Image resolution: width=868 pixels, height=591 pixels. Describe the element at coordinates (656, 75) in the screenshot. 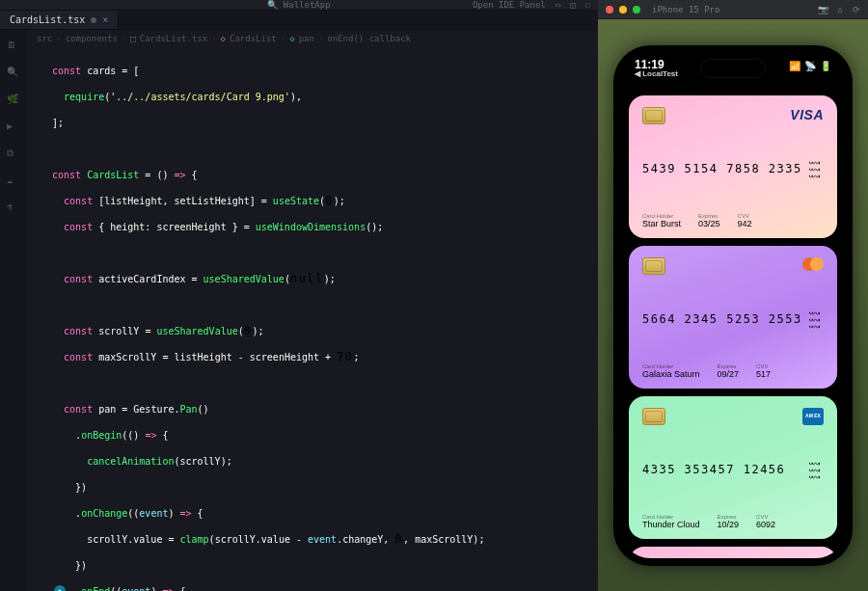

I see `status-back-to: ◀ LocalTest` at that location.